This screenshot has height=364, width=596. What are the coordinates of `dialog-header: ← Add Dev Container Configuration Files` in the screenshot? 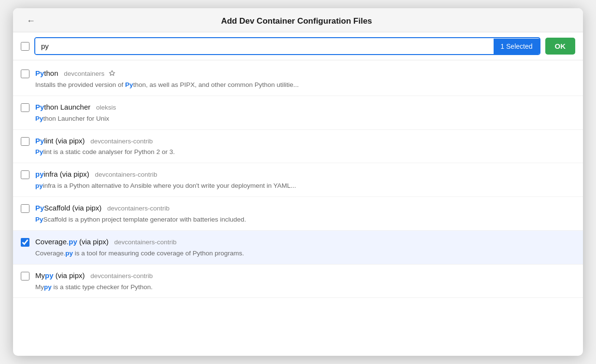 It's located at (298, 20).